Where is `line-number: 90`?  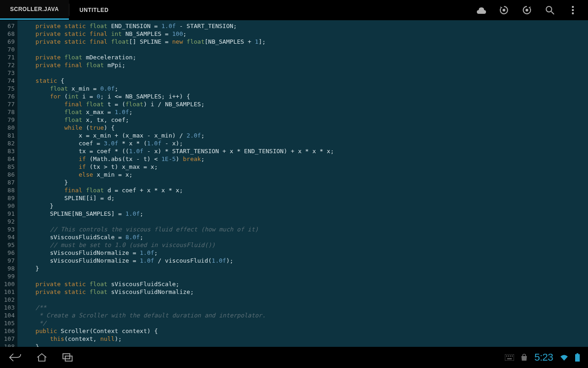
line-number: 90 is located at coordinates (7, 206).